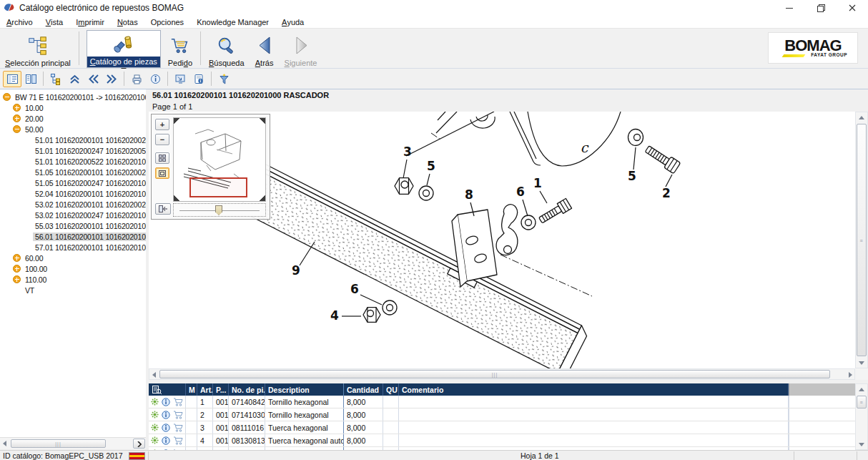  Describe the element at coordinates (73, 279) in the screenshot. I see `tree-node: 110.00` at that location.